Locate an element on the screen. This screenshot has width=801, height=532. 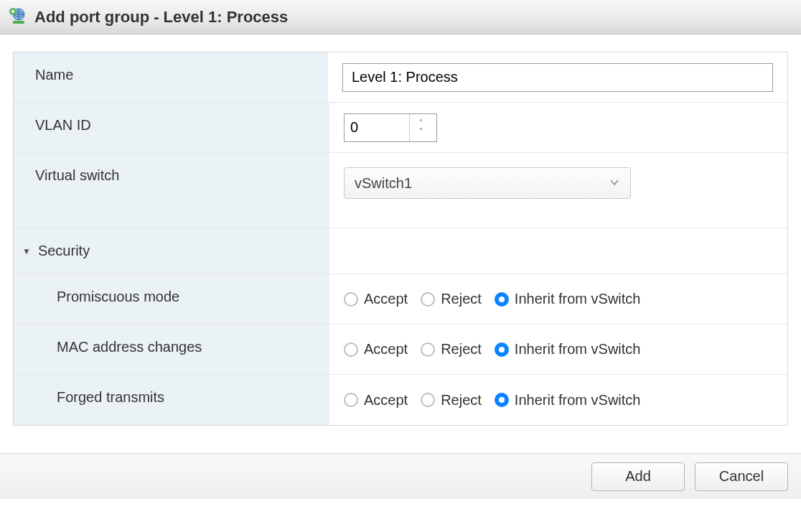
row-forged-transmits: Forged transmits Accept Reject Inherit f… is located at coordinates (400, 400).